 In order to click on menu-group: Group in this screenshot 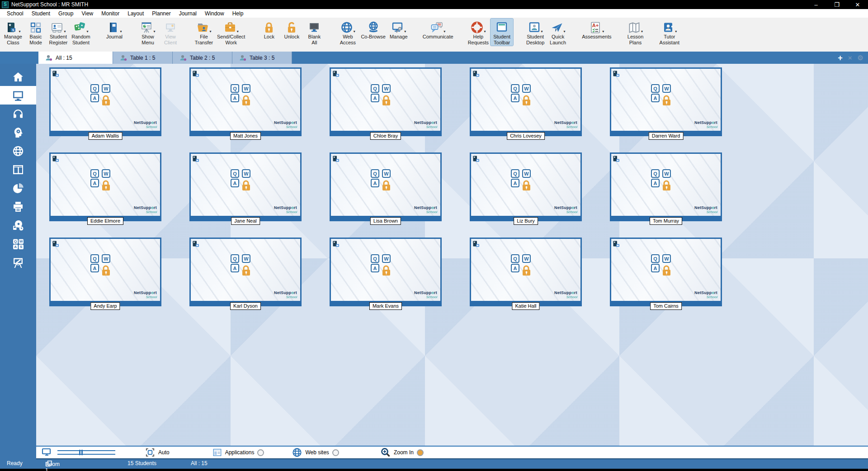, I will do `click(66, 14)`.